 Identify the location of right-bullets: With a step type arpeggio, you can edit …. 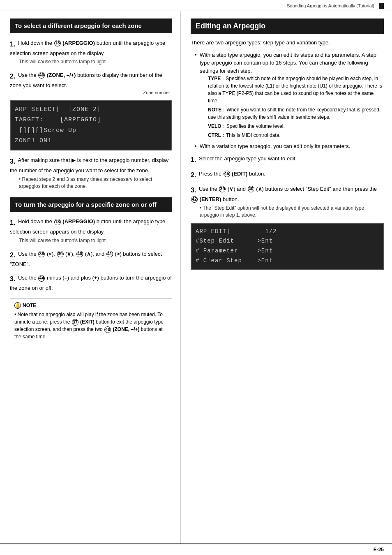
(289, 101).